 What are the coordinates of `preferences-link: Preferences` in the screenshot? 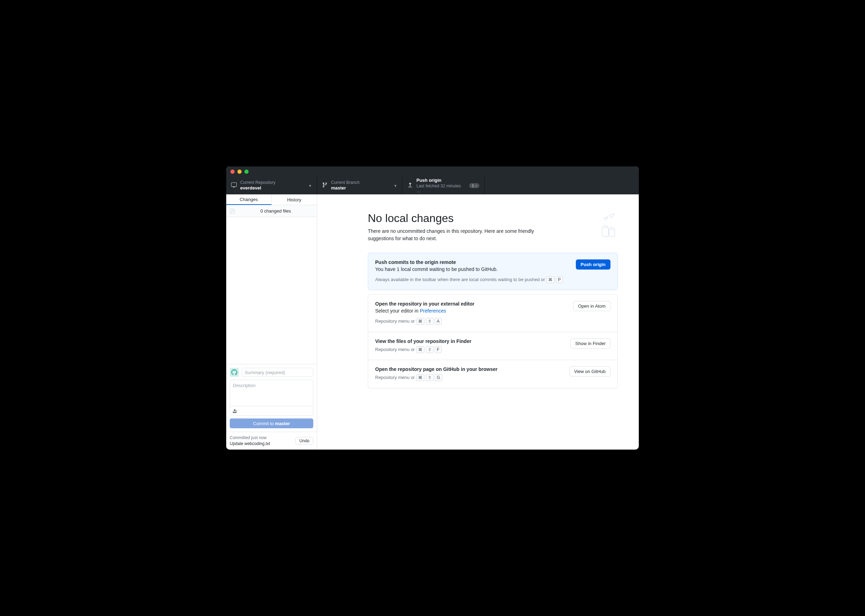 It's located at (433, 311).